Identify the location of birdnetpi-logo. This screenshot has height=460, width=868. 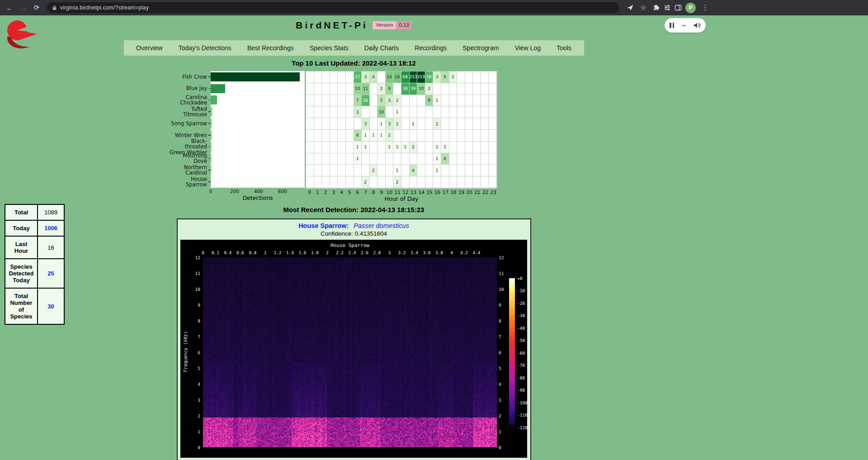
(21, 35).